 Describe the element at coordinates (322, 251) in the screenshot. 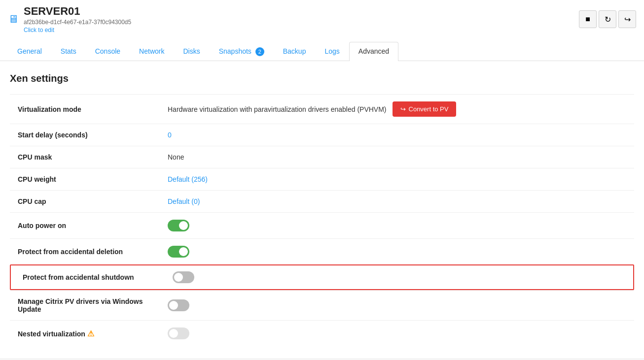

I see `row-protect-deletion: Protect from accidental deletion` at that location.